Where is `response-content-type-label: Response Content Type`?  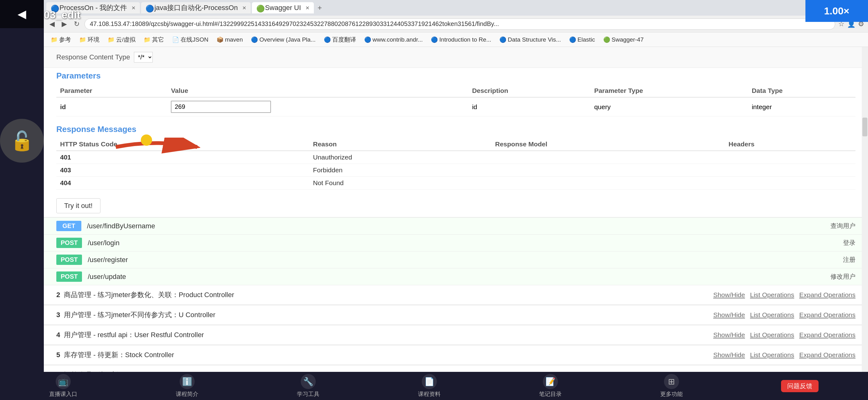
response-content-type-label: Response Content Type is located at coordinates (93, 57).